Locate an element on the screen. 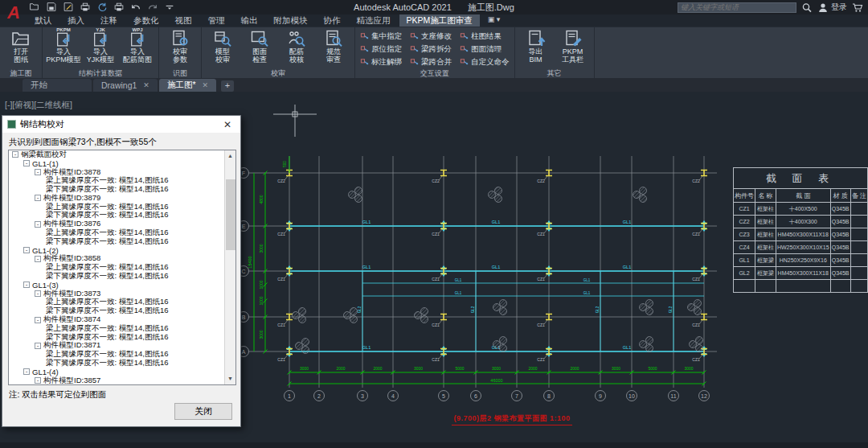  ribbon-tab-视图: 视图 is located at coordinates (183, 21).